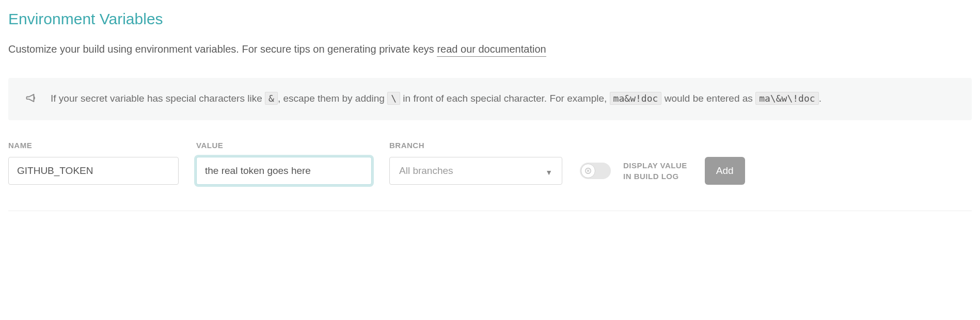  Describe the element at coordinates (93, 163) in the screenshot. I see `name-field-group: NAME` at that location.